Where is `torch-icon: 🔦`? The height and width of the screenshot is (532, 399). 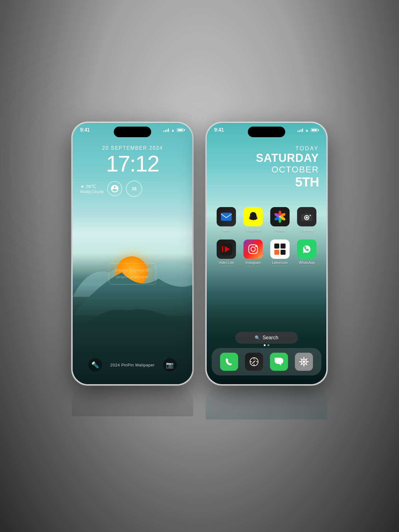
torch-icon: 🔦 is located at coordinates (95, 365).